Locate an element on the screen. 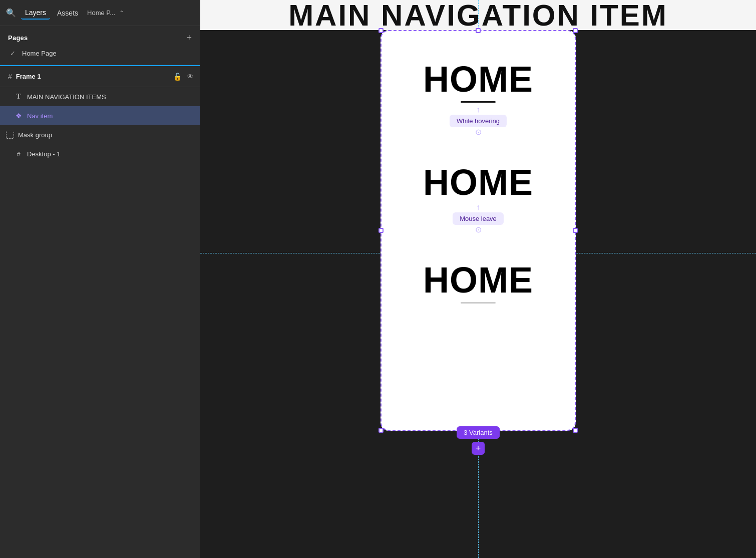  mask-icon is located at coordinates (10, 135).